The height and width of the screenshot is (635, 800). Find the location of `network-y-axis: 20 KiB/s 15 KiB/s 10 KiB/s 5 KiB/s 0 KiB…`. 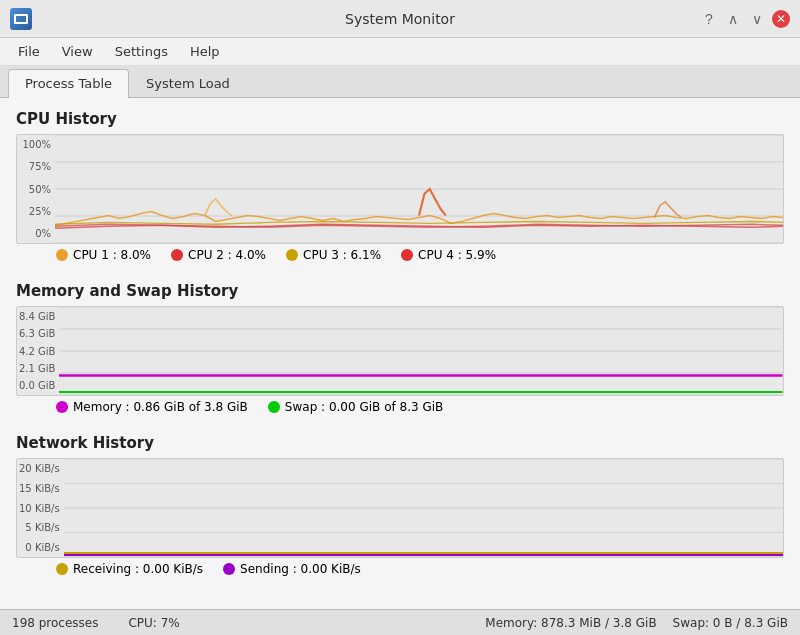

network-y-axis: 20 KiB/s 15 KiB/s 10 KiB/s 5 KiB/s 0 KiB… is located at coordinates (40, 508).